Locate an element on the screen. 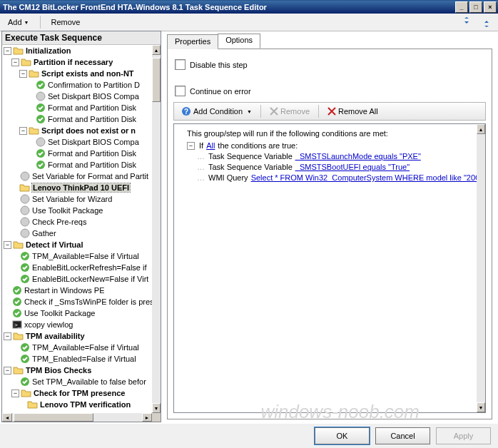 This screenshot has width=498, height=448. vertical-scrollbar: ▲ ▼ is located at coordinates (156, 229).